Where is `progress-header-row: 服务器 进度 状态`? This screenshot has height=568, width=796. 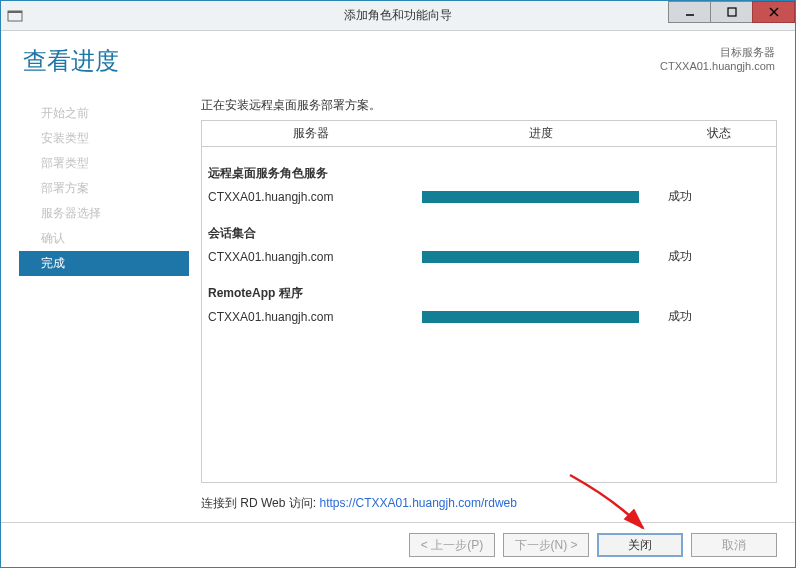 progress-header-row: 服务器 进度 状态 is located at coordinates (489, 134).